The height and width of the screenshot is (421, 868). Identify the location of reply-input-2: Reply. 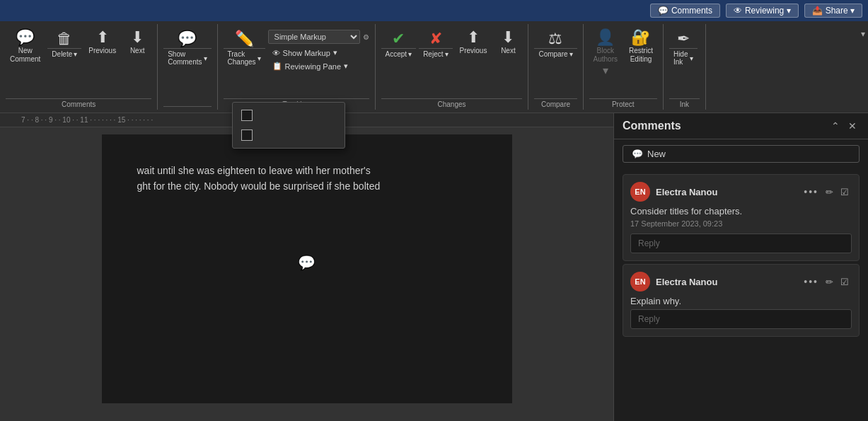
(741, 319).